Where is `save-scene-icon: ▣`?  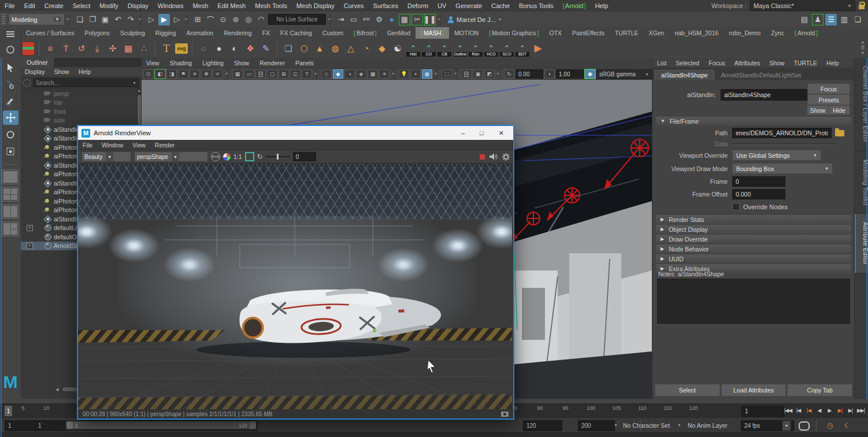
save-scene-icon: ▣ is located at coordinates (105, 20).